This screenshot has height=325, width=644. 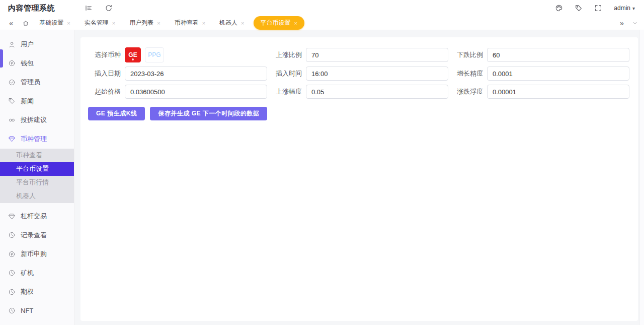 I want to click on tabs-scroll-left-icon: «, so click(x=11, y=23).